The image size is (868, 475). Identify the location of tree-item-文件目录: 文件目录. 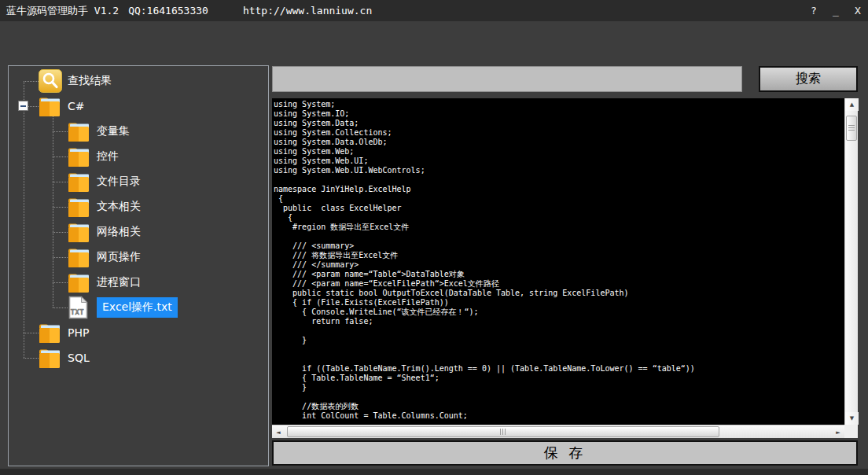
(138, 182).